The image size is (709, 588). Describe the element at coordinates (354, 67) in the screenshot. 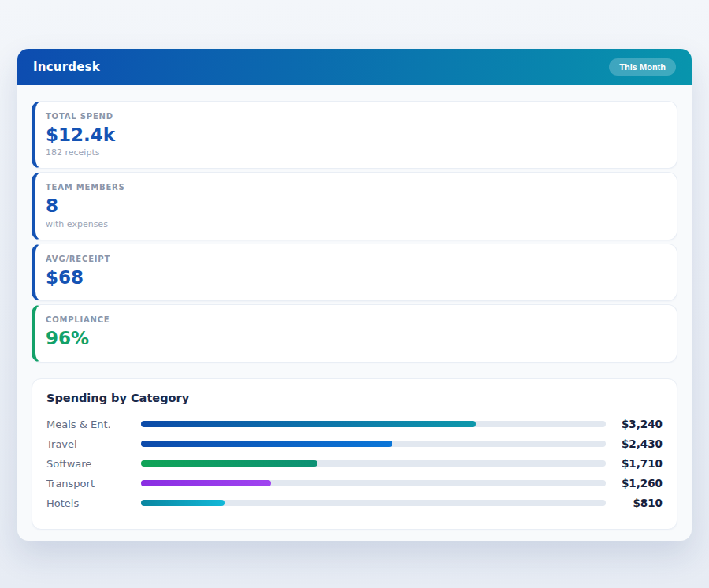

I see `app-header: Incurdesk This Month` at that location.